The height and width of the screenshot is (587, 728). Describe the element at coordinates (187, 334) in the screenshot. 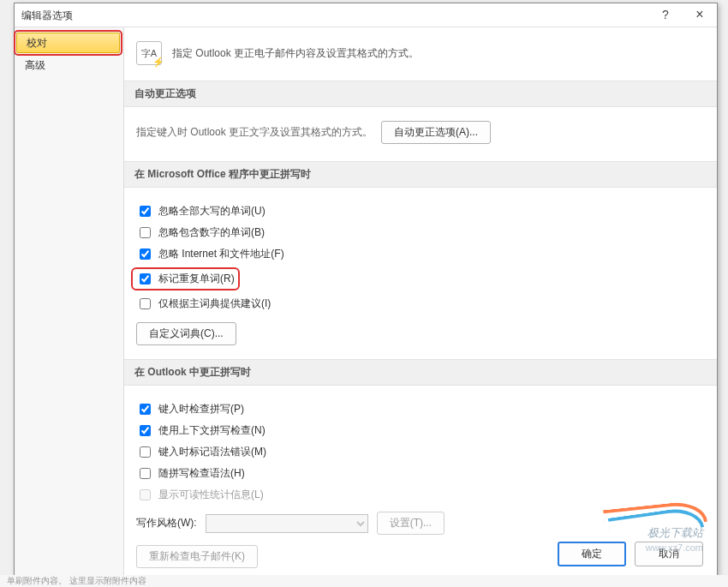

I see `custom-dictionaries-button: 自定义词典(C)...` at that location.